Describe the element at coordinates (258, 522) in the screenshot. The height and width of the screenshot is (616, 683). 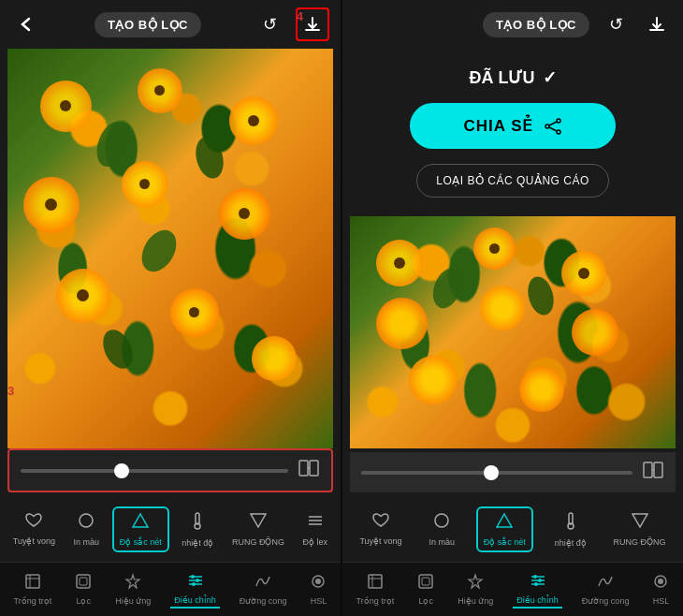
I see `rung-dong-icon` at that location.